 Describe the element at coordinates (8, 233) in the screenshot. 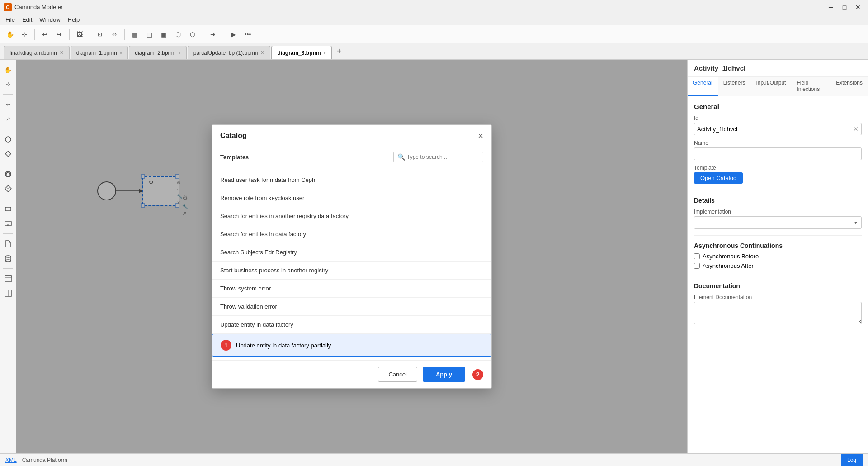

I see `ltool-sep5` at that location.